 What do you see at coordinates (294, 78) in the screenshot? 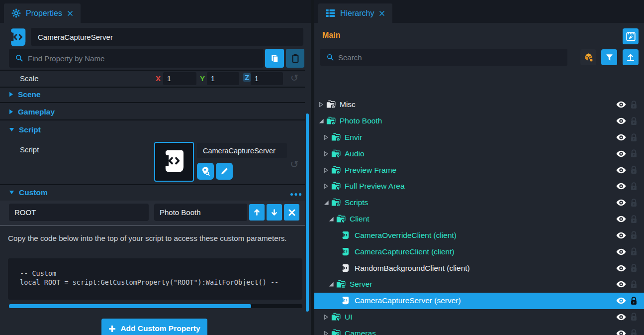
I see `reset-scale-icon: ↺` at bounding box center [294, 78].